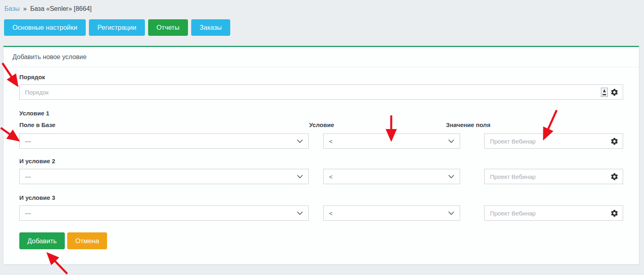 The height and width of the screenshot is (275, 644). Describe the element at coordinates (321, 241) in the screenshot. I see `form-actions: Добавить Отмена` at that location.